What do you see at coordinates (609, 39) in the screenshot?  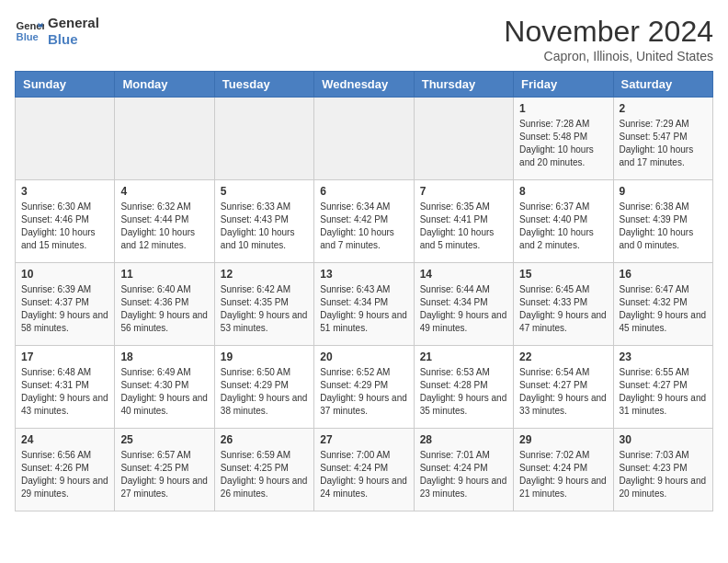 I see `title-area: November 2024 Capron, Illinois, United S…` at bounding box center [609, 39].